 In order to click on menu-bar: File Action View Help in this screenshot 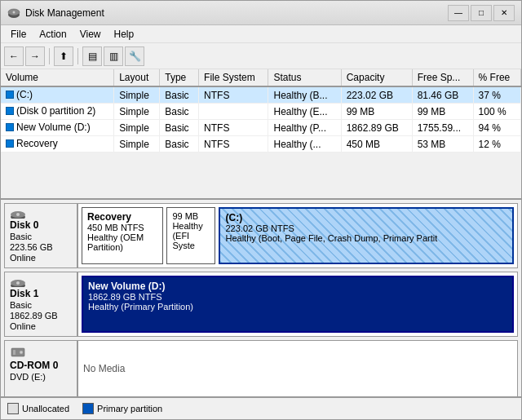, I will do `click(261, 34)`.